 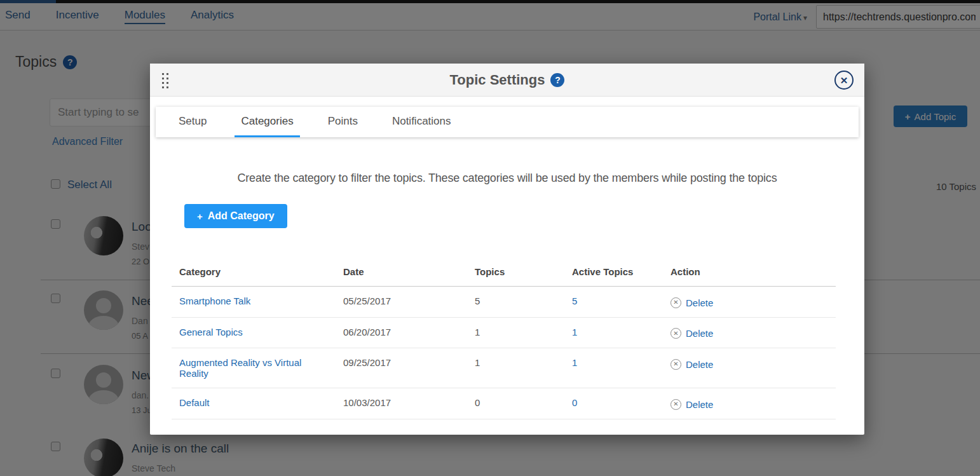 I want to click on header-date: Date, so click(x=402, y=273).